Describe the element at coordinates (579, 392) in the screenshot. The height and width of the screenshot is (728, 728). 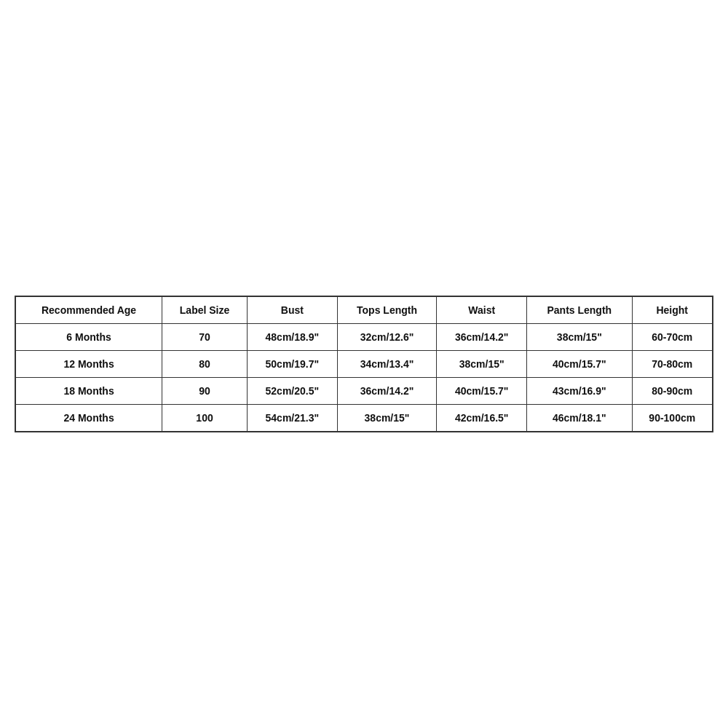
I see `cell-pants_length: 43cm/16.9"` at that location.